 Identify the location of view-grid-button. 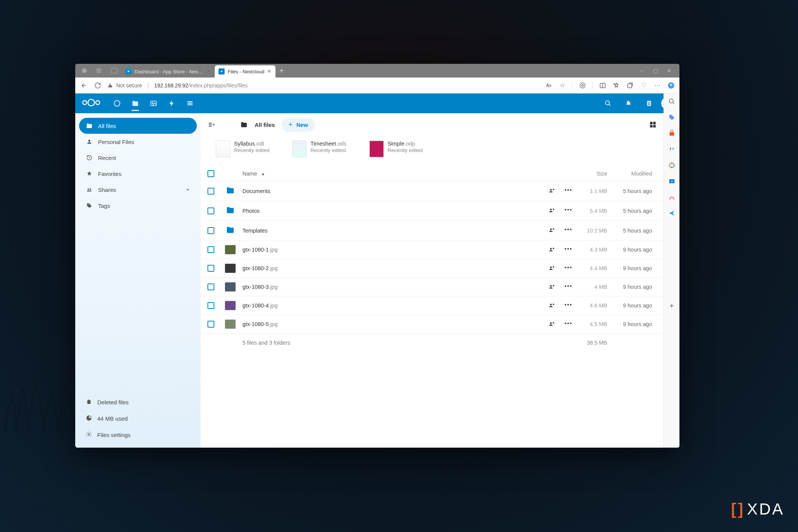
(653, 125).